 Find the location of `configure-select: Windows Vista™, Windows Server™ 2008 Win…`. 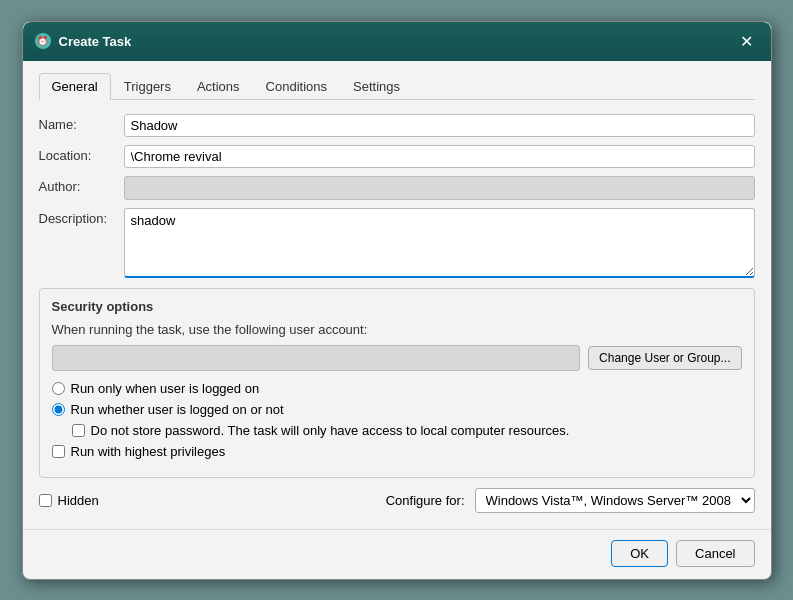

configure-select: Windows Vista™, Windows Server™ 2008 Win… is located at coordinates (615, 500).